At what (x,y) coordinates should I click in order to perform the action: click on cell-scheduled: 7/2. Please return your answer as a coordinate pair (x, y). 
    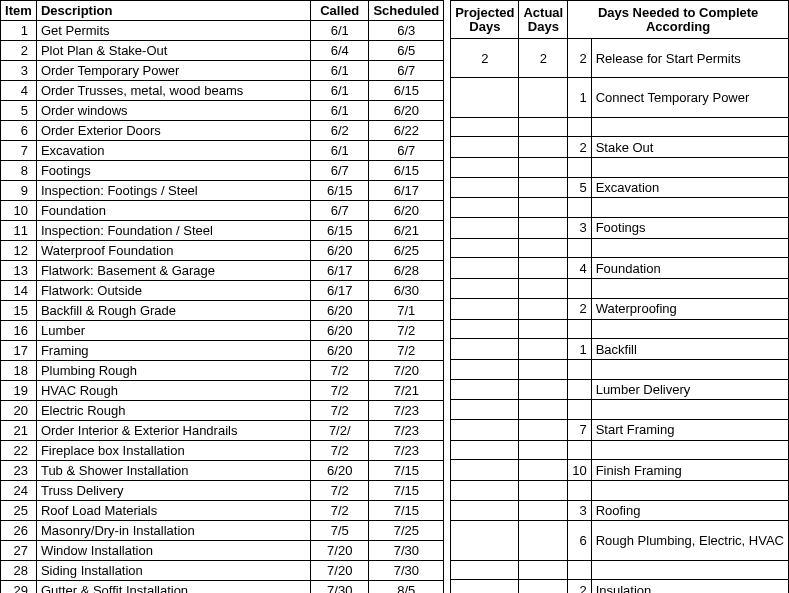
    Looking at the image, I should click on (406, 351).